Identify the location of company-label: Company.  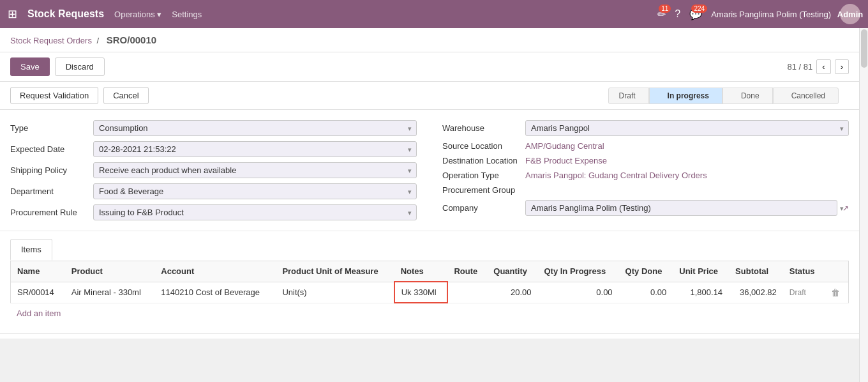
(484, 208).